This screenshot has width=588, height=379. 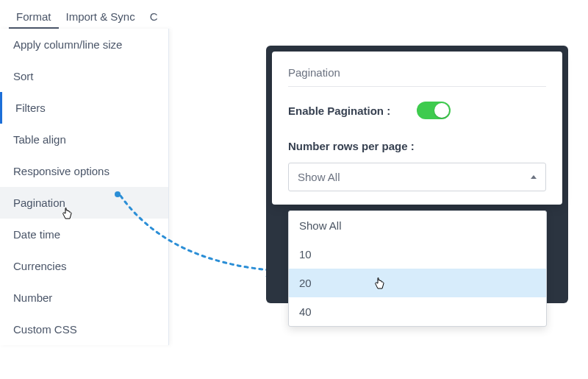 What do you see at coordinates (434, 110) in the screenshot?
I see `enable-pagination-toggle` at bounding box center [434, 110].